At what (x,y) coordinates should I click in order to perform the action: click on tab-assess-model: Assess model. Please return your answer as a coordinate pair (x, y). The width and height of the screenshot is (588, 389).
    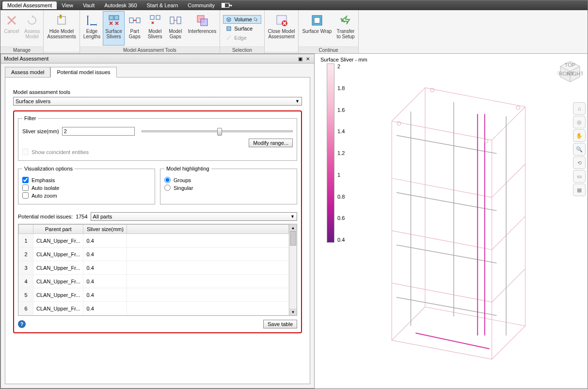
    Looking at the image, I should click on (28, 72).